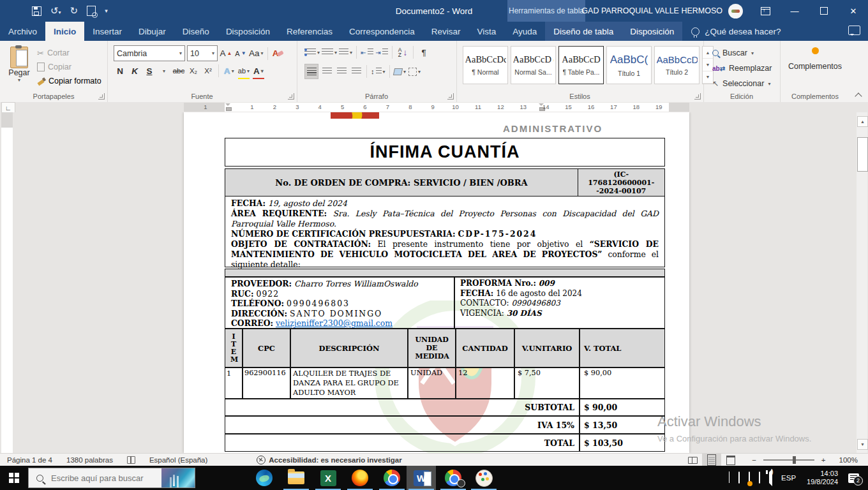  I want to click on multilevel-list-button: ▾, so click(346, 52).